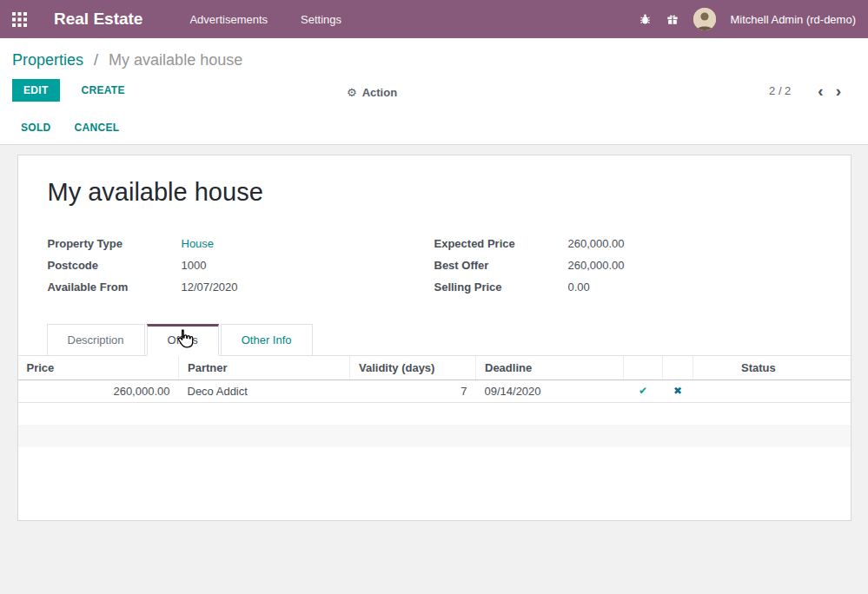 The height and width of the screenshot is (594, 868). I want to click on offer-price-cell: 260,000.00, so click(99, 391).